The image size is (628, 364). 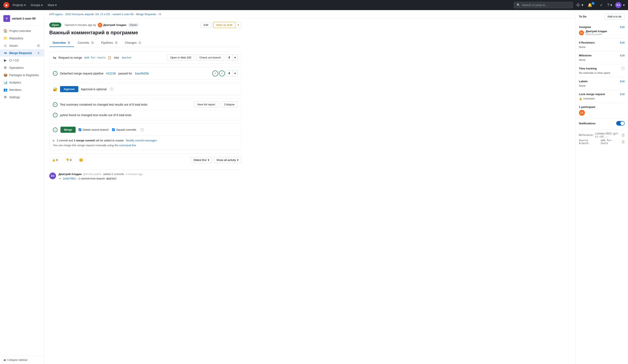 I want to click on view-full-report-button: View full report, so click(x=206, y=105).